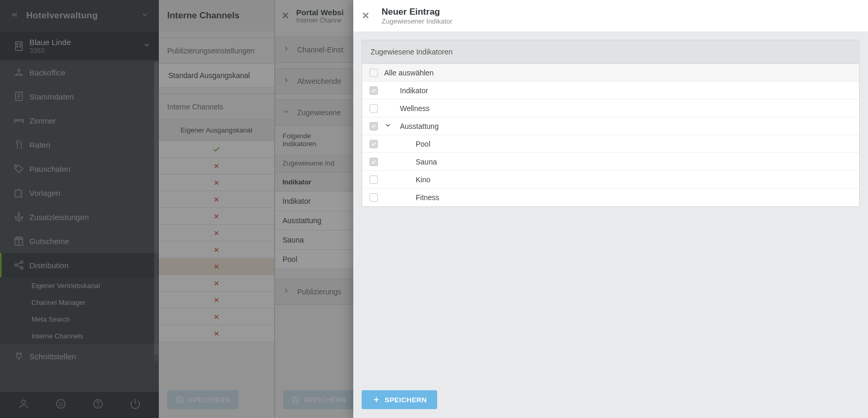 This screenshot has height=418, width=868. What do you see at coordinates (51, 96) in the screenshot?
I see `nav-label: Stammdaten` at bounding box center [51, 96].